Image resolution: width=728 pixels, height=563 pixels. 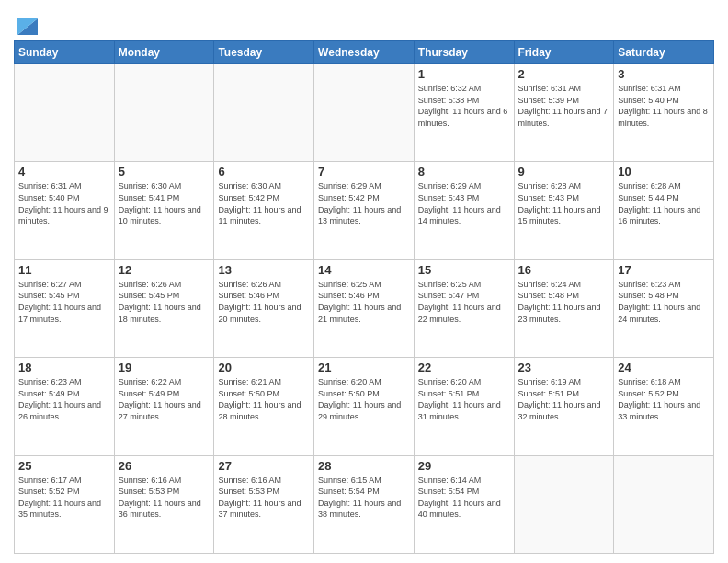 What do you see at coordinates (165, 302) in the screenshot?
I see `day-info: Sunrise: 6:26 AM Sunset: 5:45 PM Dayligh…` at bounding box center [165, 302].